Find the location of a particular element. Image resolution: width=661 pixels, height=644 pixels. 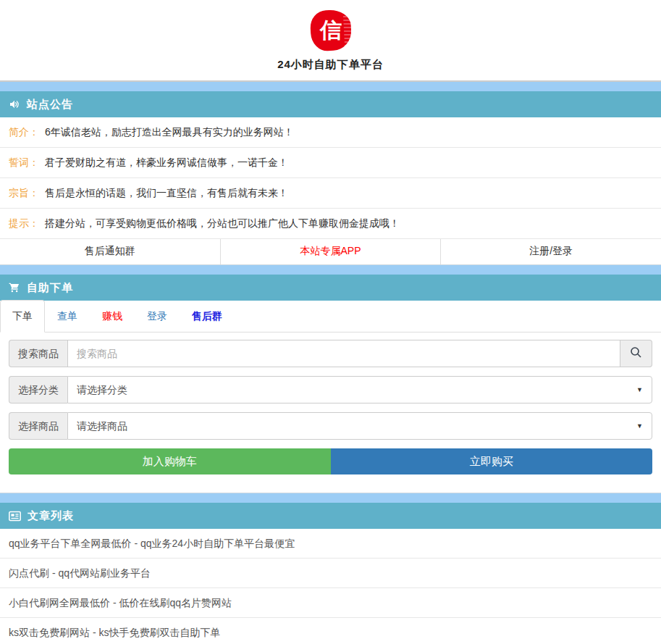

announcement-panel-title: 站点公告 is located at coordinates (50, 104).